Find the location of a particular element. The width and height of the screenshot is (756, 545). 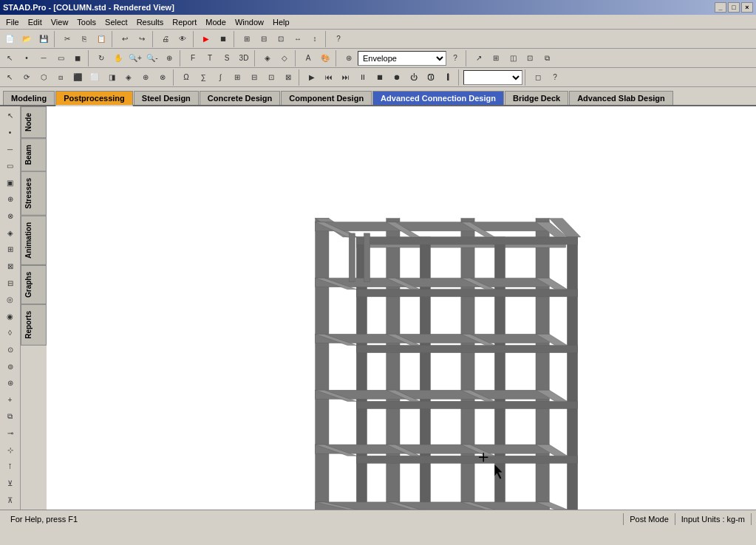

menu-results: Results is located at coordinates (151, 22).